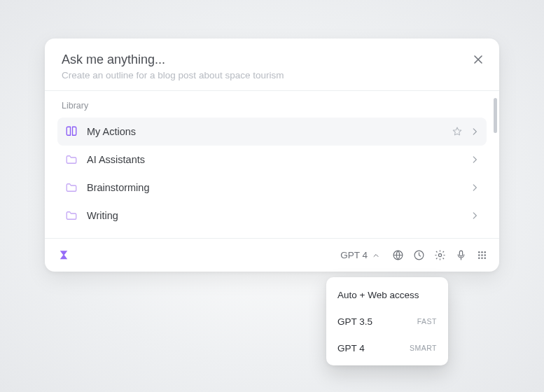  What do you see at coordinates (478, 59) in the screenshot?
I see `close-button` at bounding box center [478, 59].